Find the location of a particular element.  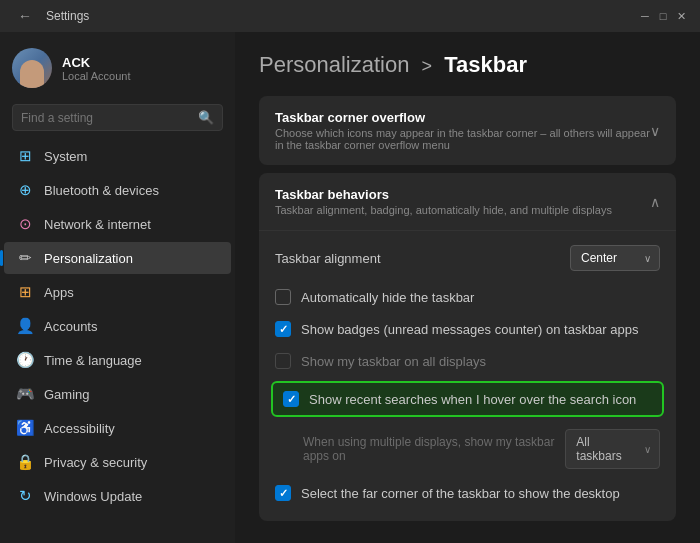

behaviors-card-header: Taskbar behaviors Taskbar alignment, bad… is located at coordinates (468, 202).